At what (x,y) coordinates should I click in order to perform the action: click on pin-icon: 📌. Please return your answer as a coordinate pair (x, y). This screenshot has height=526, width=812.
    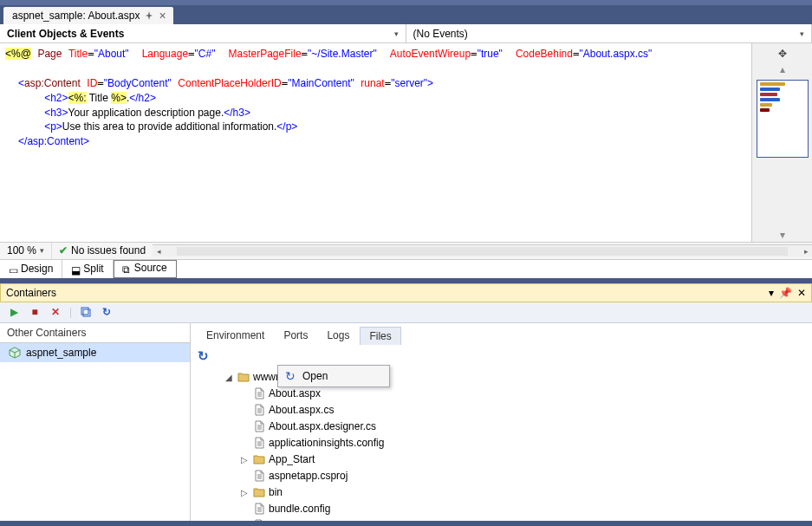
    Looking at the image, I should click on (785, 293).